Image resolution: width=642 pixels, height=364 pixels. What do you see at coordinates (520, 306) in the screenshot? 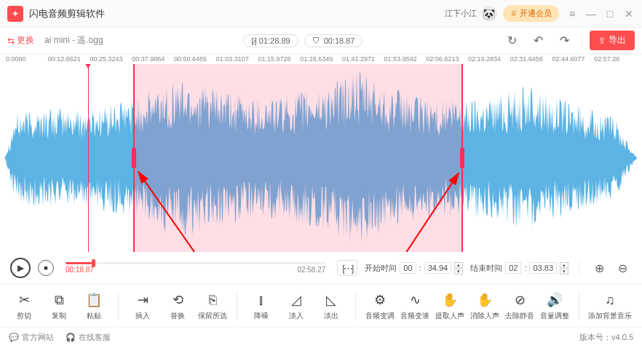
I see `action-removesilence: ⊘去除静音` at bounding box center [520, 306].